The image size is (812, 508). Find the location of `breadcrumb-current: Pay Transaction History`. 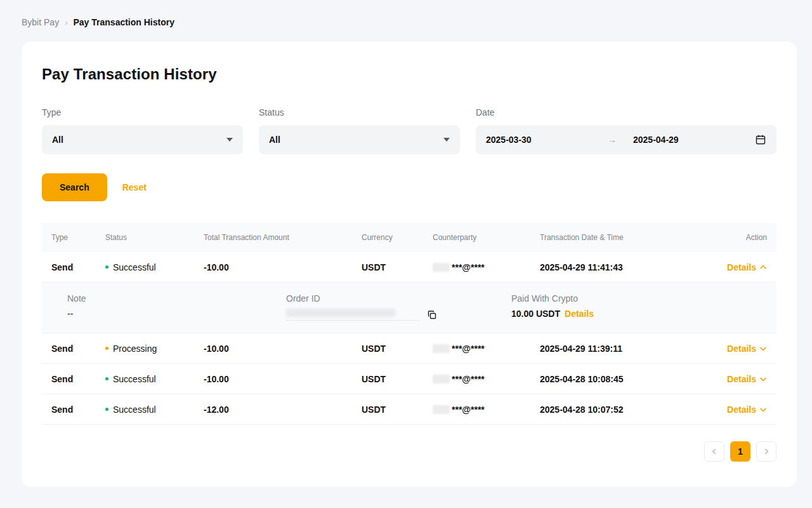

breadcrumb-current: Pay Transaction History is located at coordinates (124, 22).